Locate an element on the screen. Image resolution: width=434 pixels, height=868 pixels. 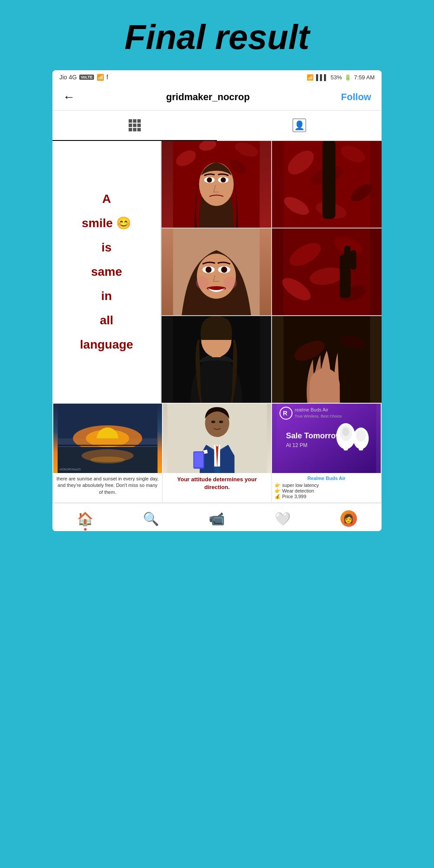
volte-badge: VoLTE is located at coordinates (87, 77).